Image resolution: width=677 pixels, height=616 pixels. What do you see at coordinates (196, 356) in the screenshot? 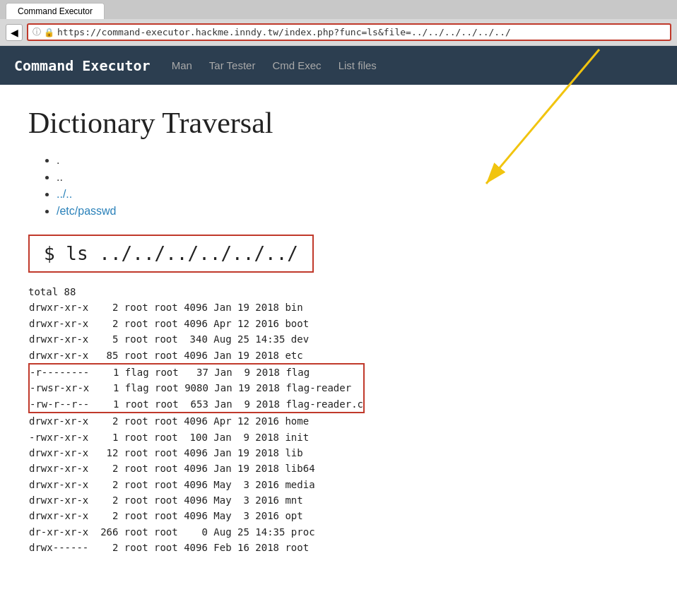
I see `table-row: drwxr-xr-x 85 root root 4096 Jan 19 2018…` at bounding box center [196, 356].